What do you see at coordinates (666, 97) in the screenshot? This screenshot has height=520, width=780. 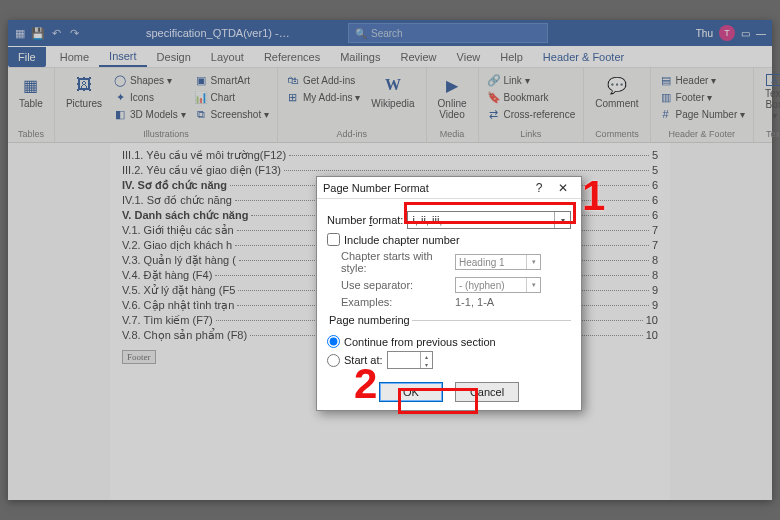 I see `footer-icon: ▥` at bounding box center [666, 97].